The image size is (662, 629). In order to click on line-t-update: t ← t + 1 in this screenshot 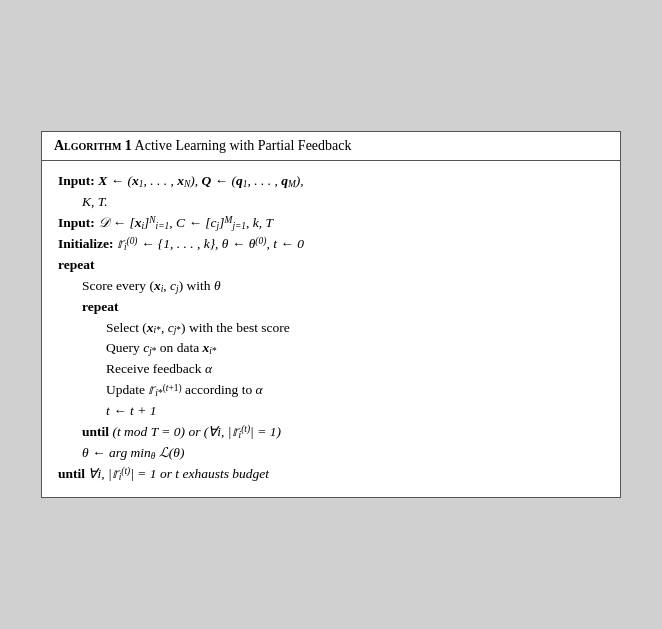, I will do `click(355, 412)`.